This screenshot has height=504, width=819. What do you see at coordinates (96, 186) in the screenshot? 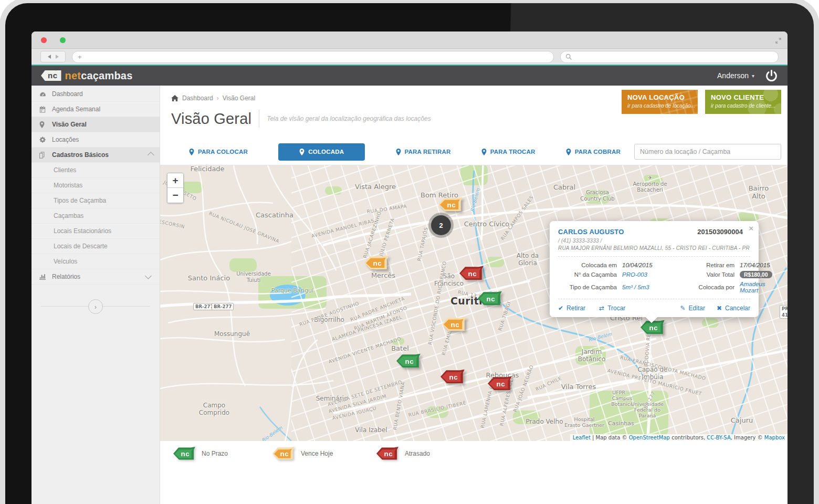
I see `sidebar-item-motoristas: Motoristas` at bounding box center [96, 186].